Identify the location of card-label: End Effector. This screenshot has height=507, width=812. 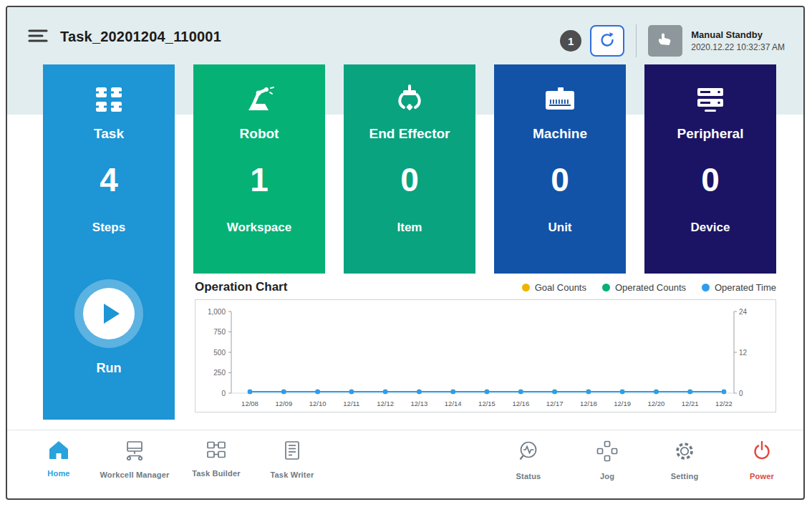
(410, 134).